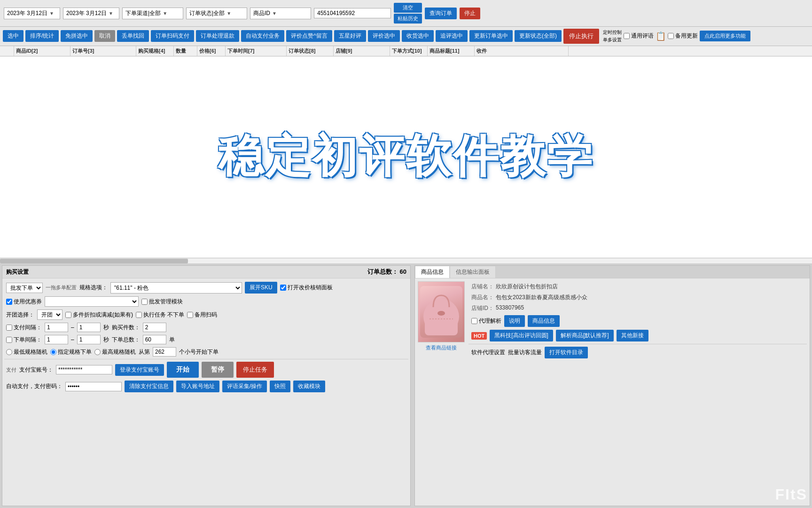 This screenshot has width=812, height=508. What do you see at coordinates (585, 336) in the screenshot?
I see `parse-product-button: 解析商品[默认推荐]` at bounding box center [585, 336].